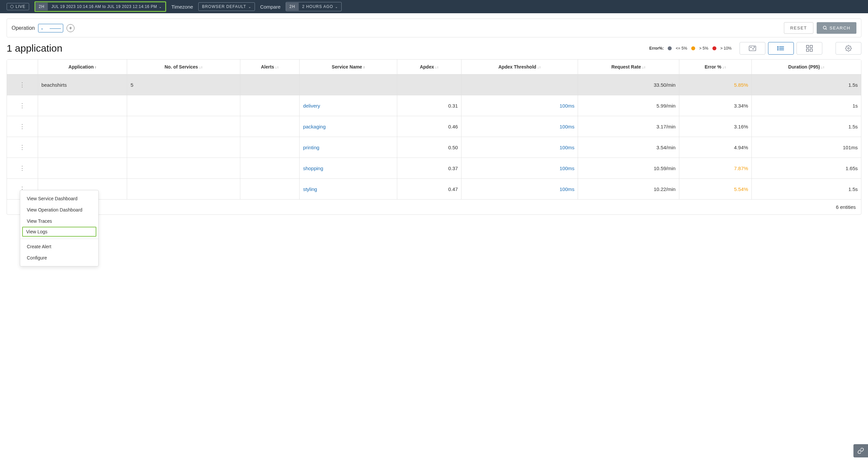  Describe the element at coordinates (34, 49) in the screenshot. I see `page-title: 1 application` at that location.